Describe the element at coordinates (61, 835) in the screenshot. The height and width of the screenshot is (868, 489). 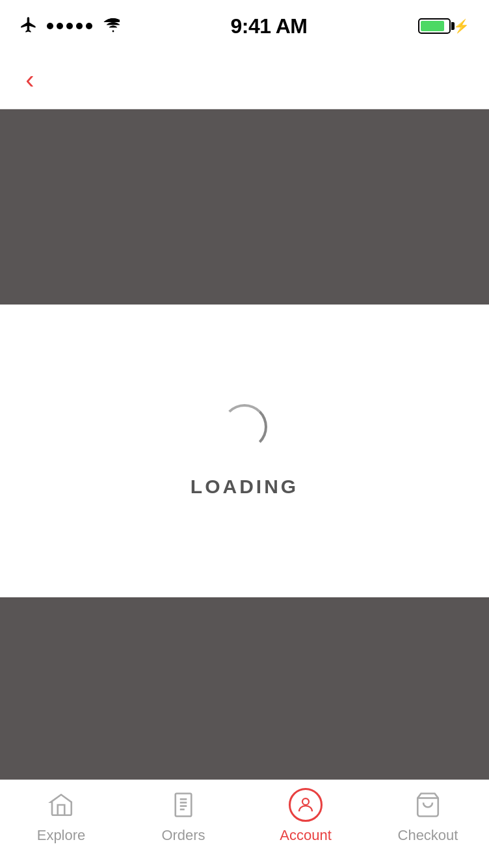
I see `tab-explore-label: Explore` at that location.